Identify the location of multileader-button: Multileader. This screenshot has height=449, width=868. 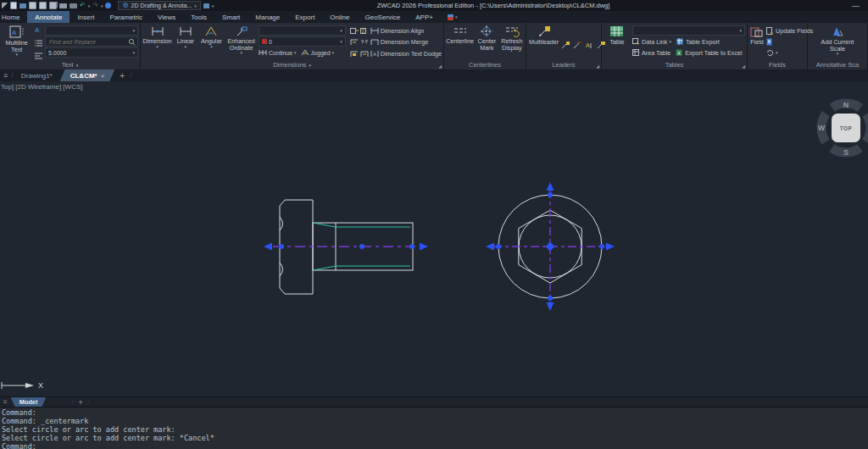
(544, 42).